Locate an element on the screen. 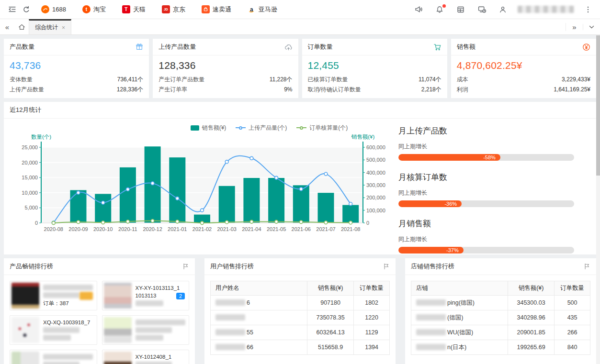  legend-item: 销售额(¥) is located at coordinates (209, 128).